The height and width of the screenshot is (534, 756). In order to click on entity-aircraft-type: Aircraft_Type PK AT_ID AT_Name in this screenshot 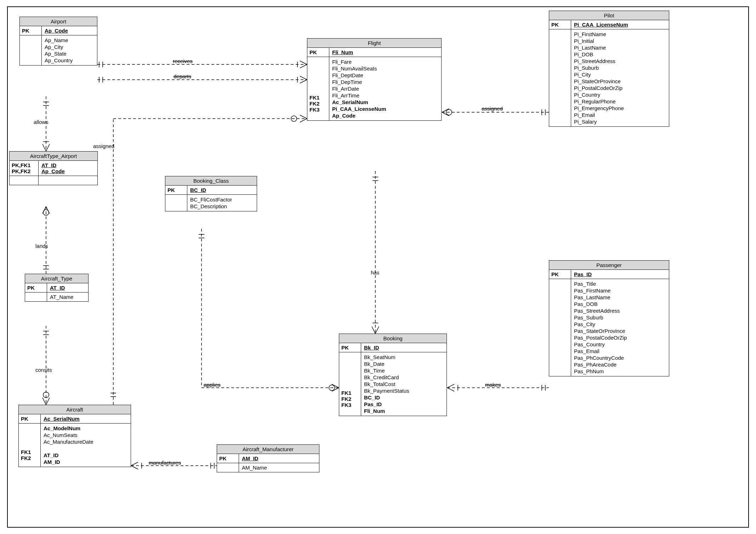, I will do `click(57, 288)`.